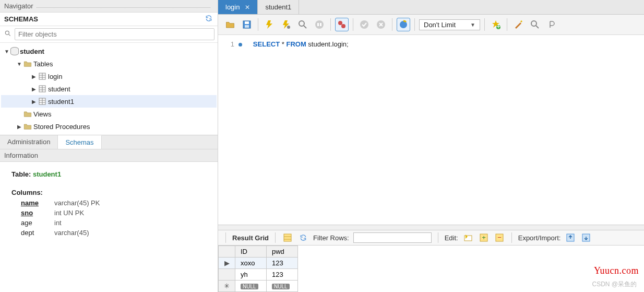 This screenshot has width=644, height=292. Describe the element at coordinates (58, 224) in the screenshot. I see `column-type: int` at that location.